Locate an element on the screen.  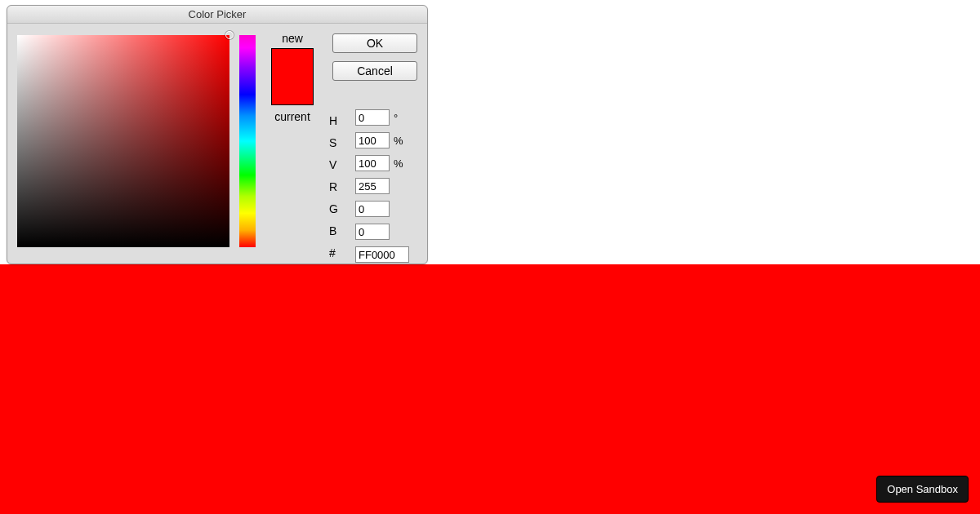
saturation-suffix: % is located at coordinates (399, 140).